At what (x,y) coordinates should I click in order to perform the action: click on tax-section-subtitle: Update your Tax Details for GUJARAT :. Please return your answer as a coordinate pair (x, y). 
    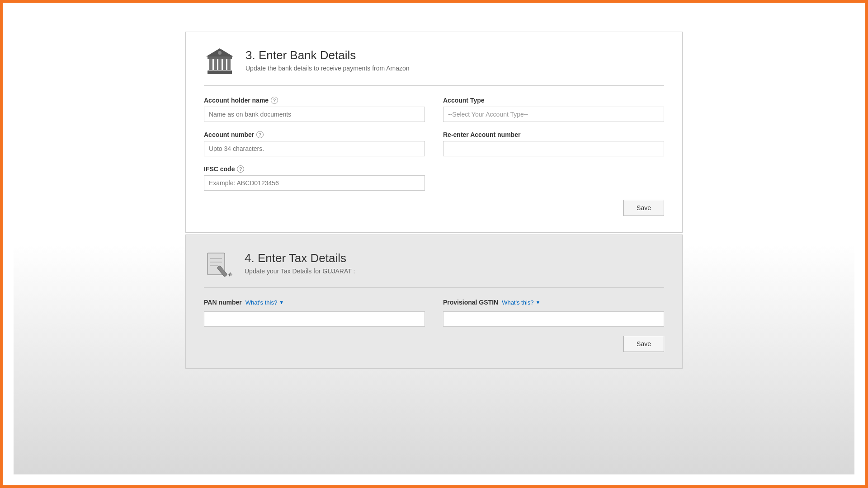
    Looking at the image, I should click on (300, 271).